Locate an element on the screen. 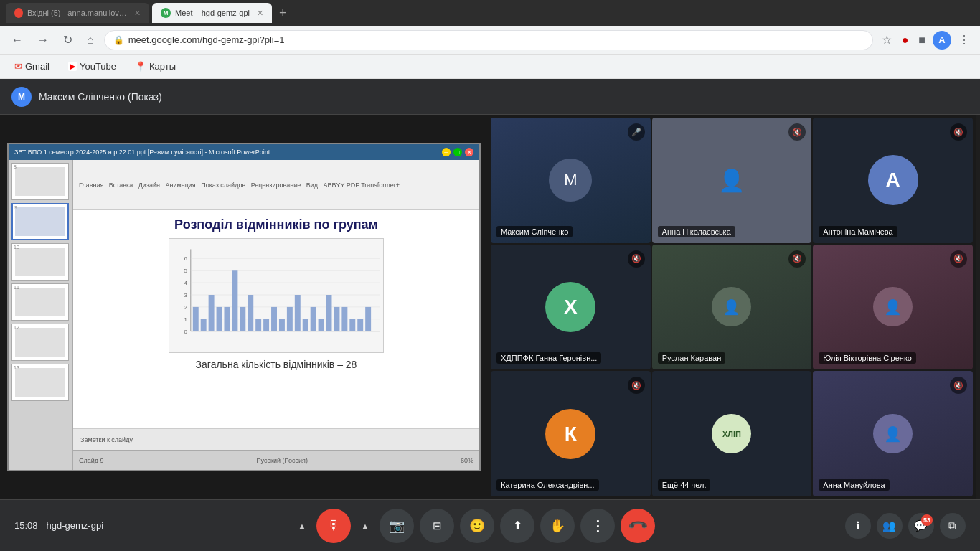 The height and width of the screenshot is (551, 980). info-button: ℹ is located at coordinates (858, 526).